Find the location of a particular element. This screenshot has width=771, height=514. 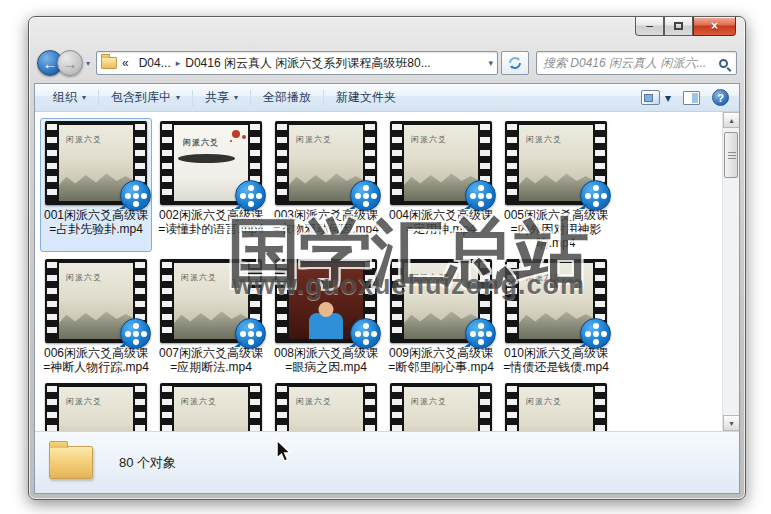

scroll-up-button: ▴ is located at coordinates (731, 120).